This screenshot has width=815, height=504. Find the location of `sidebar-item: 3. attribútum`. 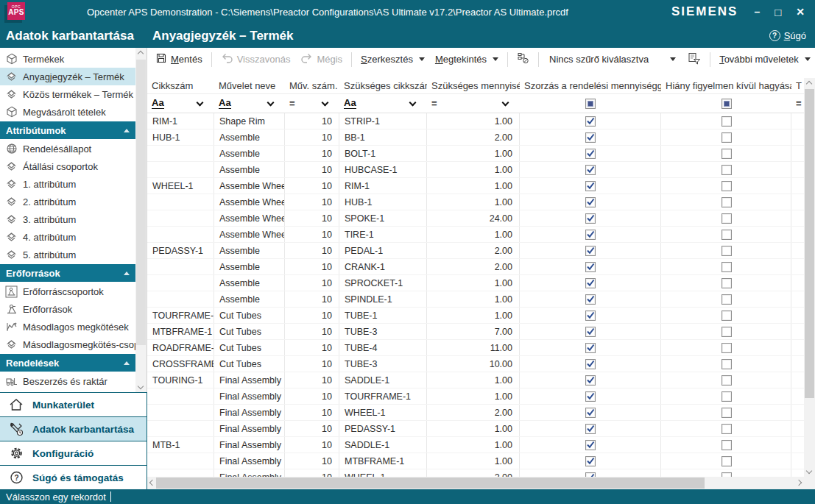

sidebar-item: 3. attribútum is located at coordinates (68, 219).